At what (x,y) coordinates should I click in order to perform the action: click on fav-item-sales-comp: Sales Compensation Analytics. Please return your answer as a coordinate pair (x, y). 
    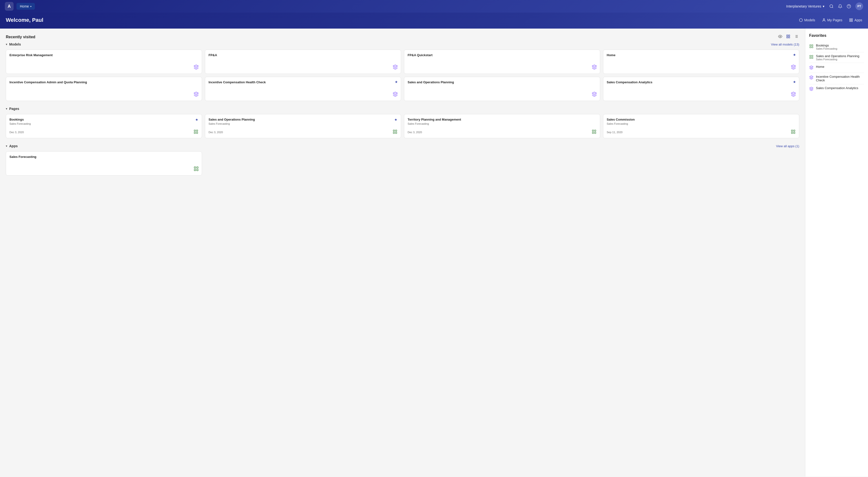
    Looking at the image, I should click on (836, 89).